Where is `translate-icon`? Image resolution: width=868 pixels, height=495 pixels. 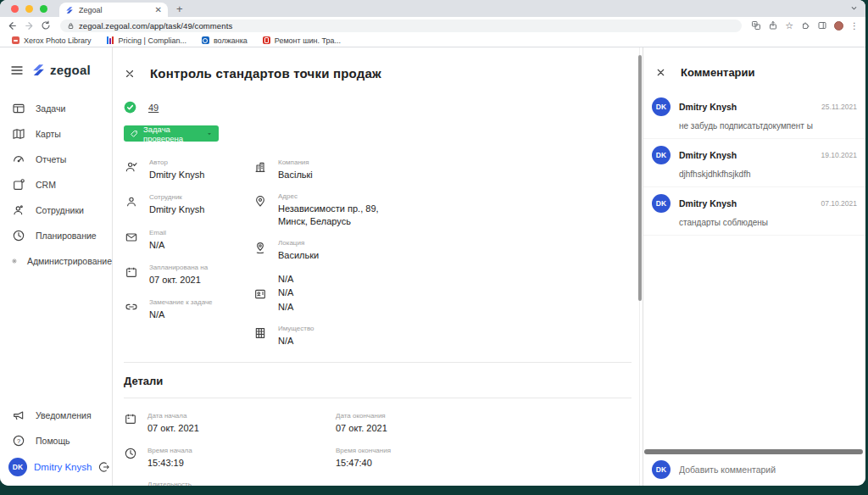
translate-icon is located at coordinates (756, 25).